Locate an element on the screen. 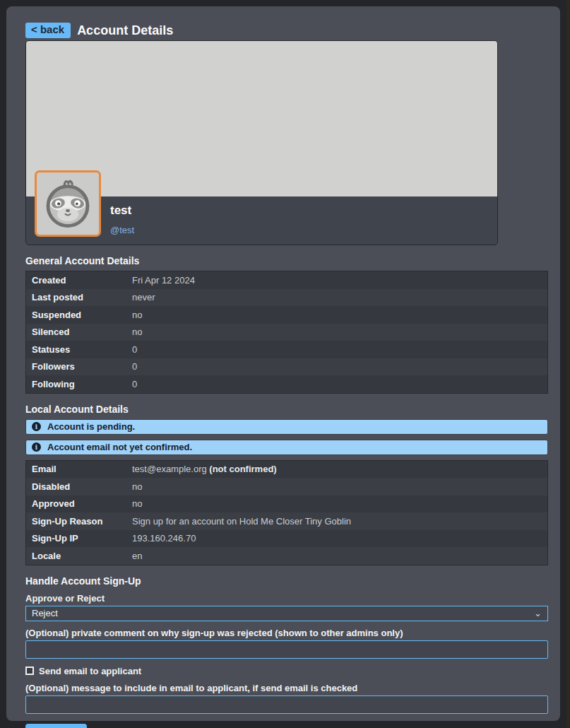  username-handle: @test is located at coordinates (122, 230).